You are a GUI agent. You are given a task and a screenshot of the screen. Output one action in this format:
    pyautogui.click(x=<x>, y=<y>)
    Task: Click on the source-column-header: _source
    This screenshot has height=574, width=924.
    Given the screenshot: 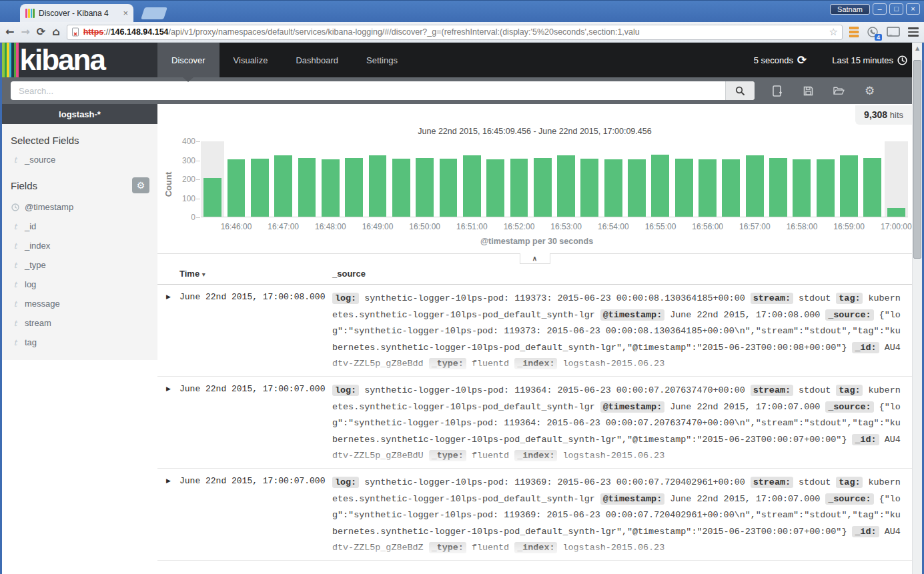 What is the action you would take?
    pyautogui.click(x=349, y=273)
    